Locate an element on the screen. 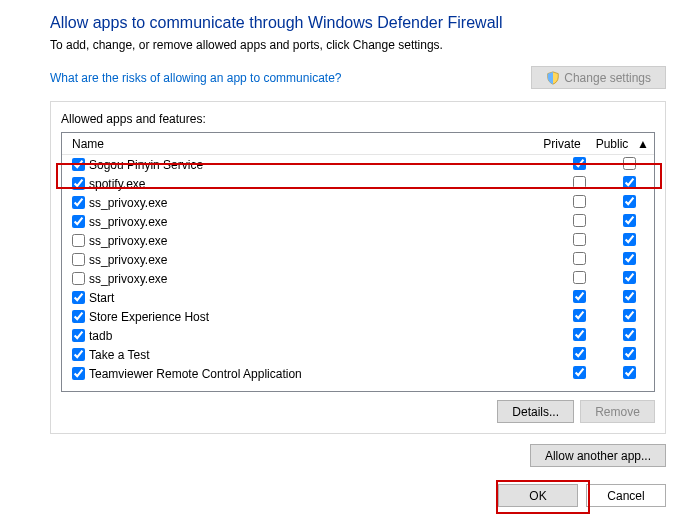 The height and width of the screenshot is (519, 694). table-row: tadb is located at coordinates (358, 336).